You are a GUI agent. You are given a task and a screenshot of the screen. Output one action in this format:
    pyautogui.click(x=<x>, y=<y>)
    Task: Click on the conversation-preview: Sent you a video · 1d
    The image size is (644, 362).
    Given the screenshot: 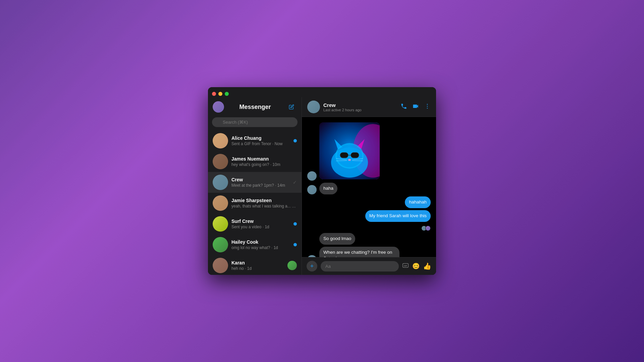 What is the action you would take?
    pyautogui.click(x=261, y=227)
    